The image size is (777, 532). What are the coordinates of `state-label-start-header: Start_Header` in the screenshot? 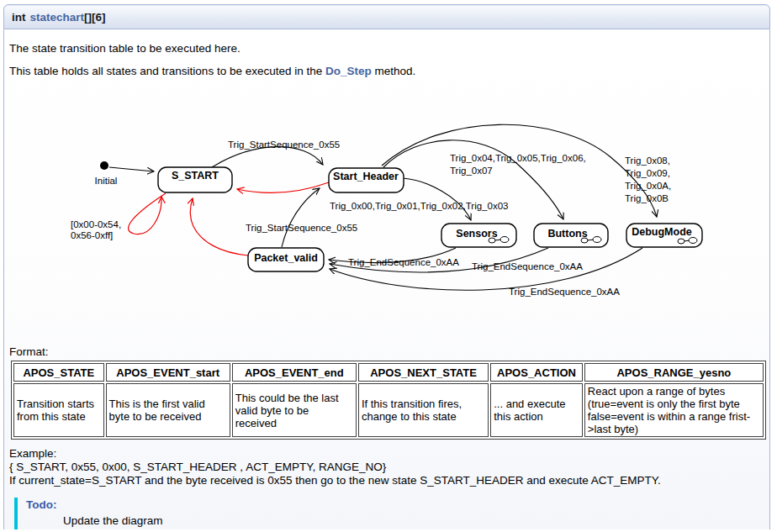 It's located at (366, 176).